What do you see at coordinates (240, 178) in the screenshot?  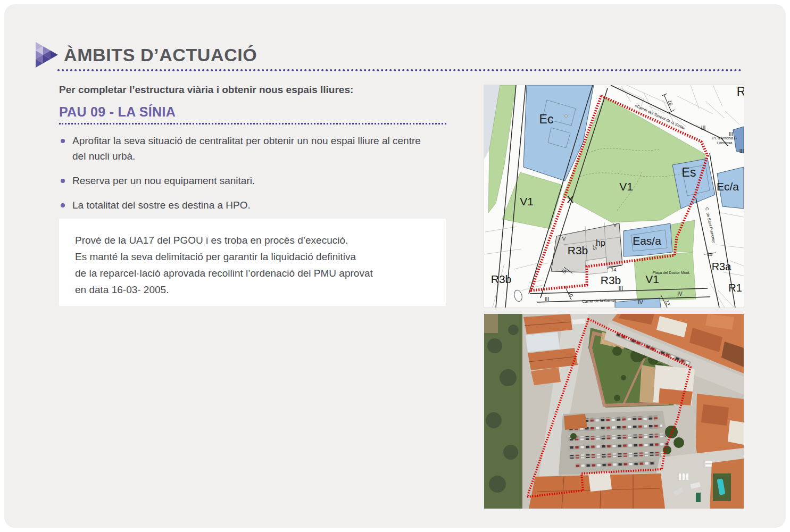 I see `bullet-list: Aprofitar la seva situació de centralita…` at bounding box center [240, 178].